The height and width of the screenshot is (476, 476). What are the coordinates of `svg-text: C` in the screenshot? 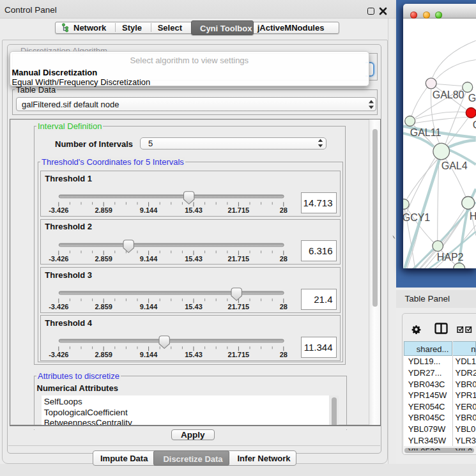 It's located at (474, 124).